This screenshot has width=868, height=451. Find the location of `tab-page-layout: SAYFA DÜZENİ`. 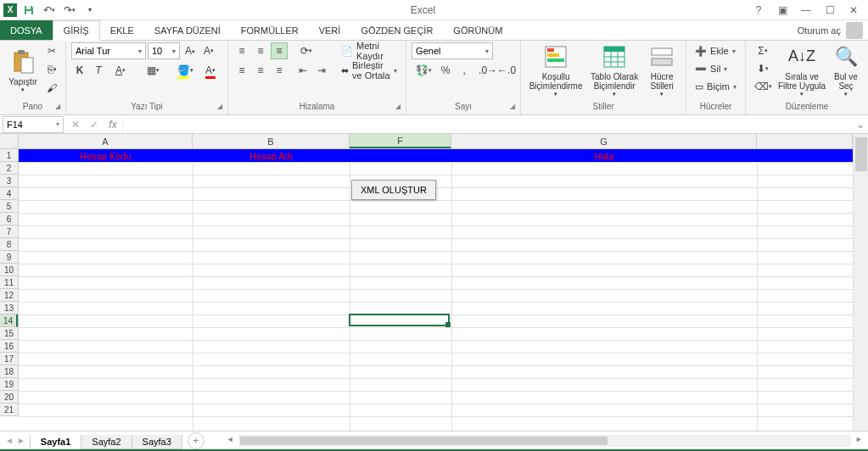

tab-page-layout: SAYFA DÜZENİ is located at coordinates (188, 31).